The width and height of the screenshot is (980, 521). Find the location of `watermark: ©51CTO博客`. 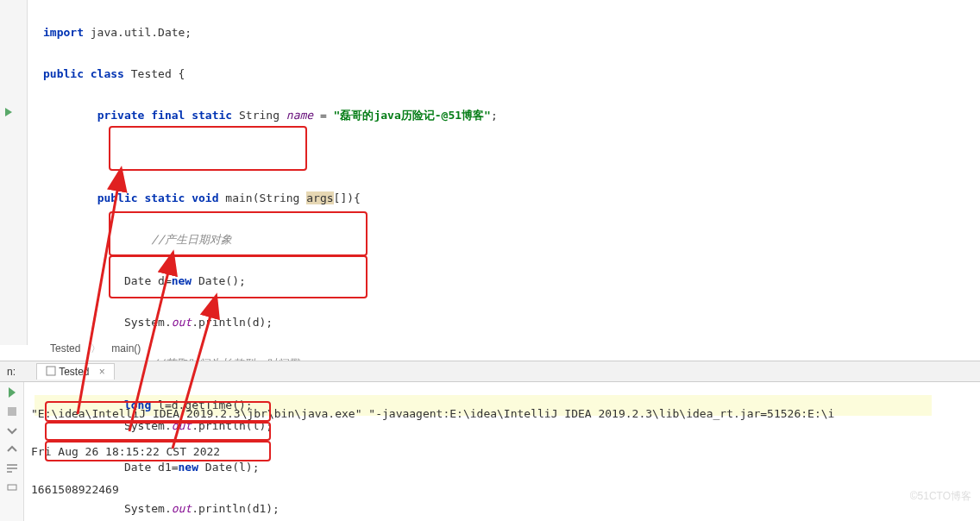

watermark: ©51CTO博客 is located at coordinates (940, 497).